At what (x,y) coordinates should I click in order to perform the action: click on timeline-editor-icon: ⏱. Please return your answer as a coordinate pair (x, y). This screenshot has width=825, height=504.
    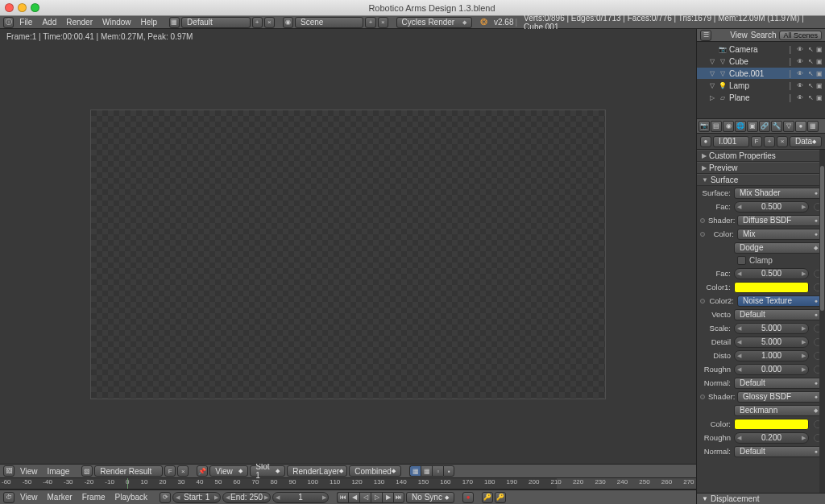
    Looking at the image, I should click on (9, 498).